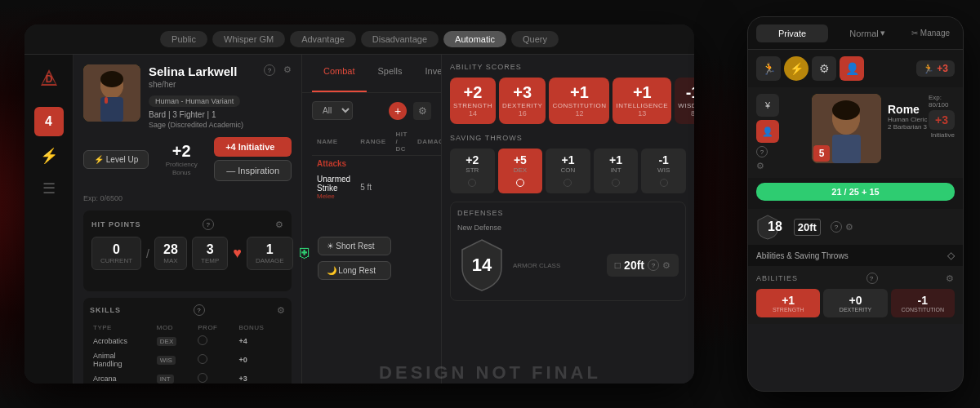 The width and height of the screenshot is (980, 408). What do you see at coordinates (951, 279) in the screenshot?
I see `mobile-abilities-gear: ⚙` at bounding box center [951, 279].